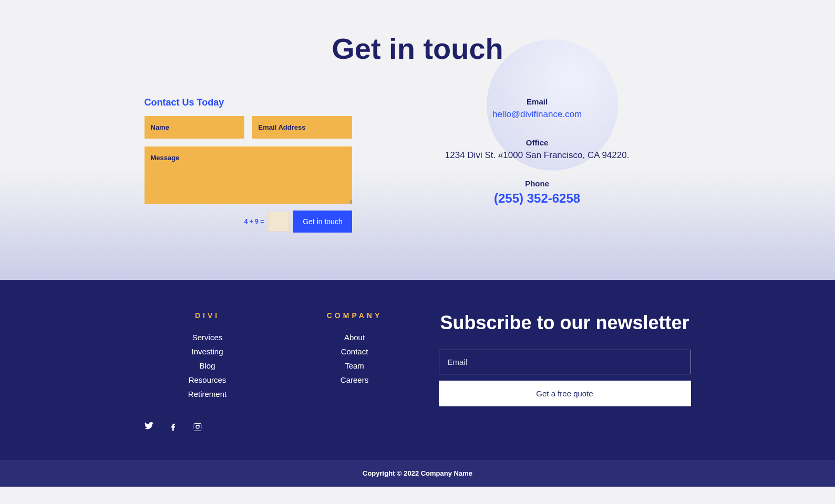  Describe the element at coordinates (355, 316) in the screenshot. I see `footer-heading-company: COMPANY` at that location.